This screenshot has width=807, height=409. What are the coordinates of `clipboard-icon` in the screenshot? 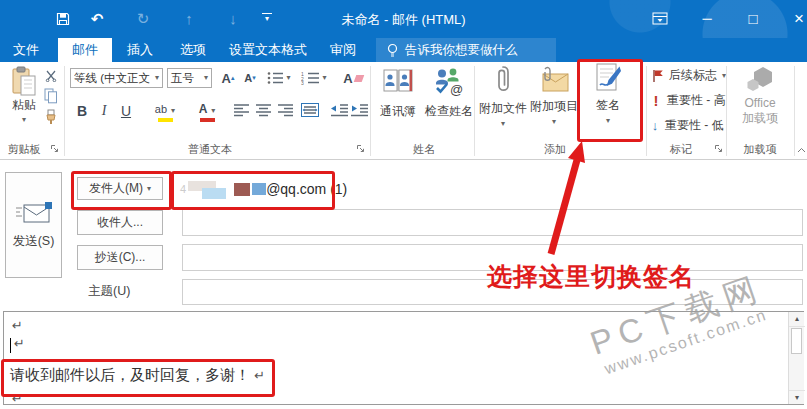 It's located at (24, 82).